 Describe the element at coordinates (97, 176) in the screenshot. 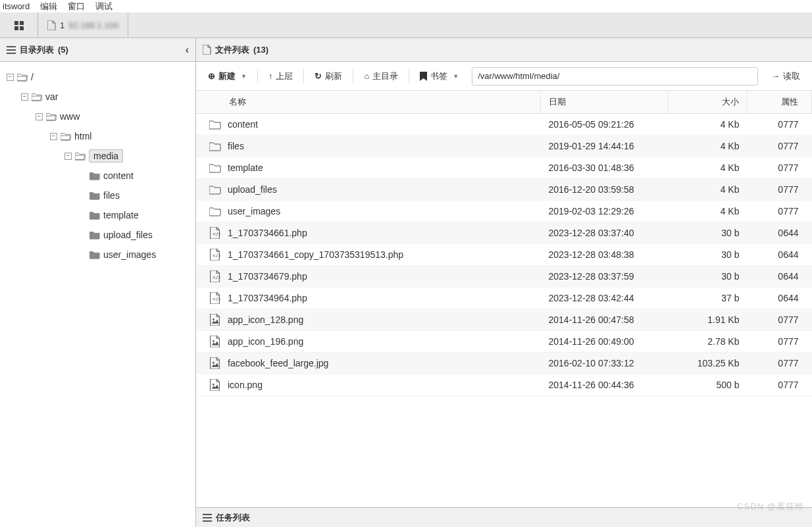

I see `tree-node: content` at that location.